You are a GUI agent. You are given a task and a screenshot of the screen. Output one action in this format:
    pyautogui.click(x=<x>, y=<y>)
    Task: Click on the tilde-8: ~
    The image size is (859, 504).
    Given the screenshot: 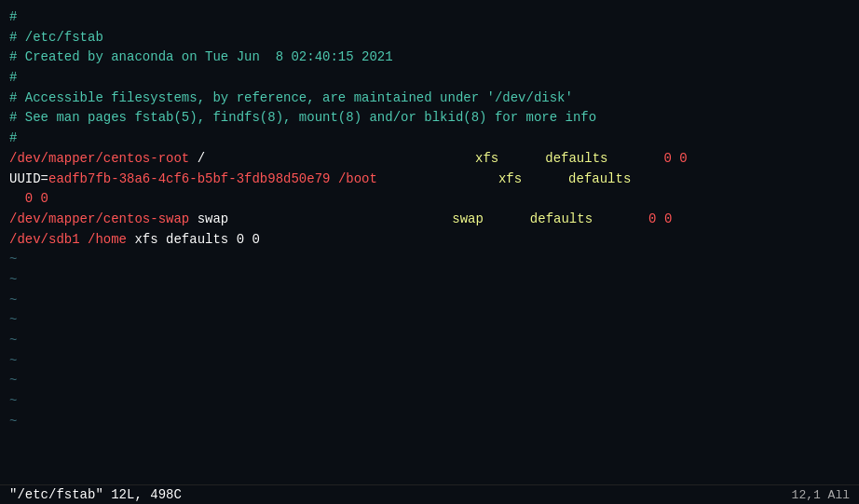 What is the action you would take?
    pyautogui.click(x=430, y=402)
    